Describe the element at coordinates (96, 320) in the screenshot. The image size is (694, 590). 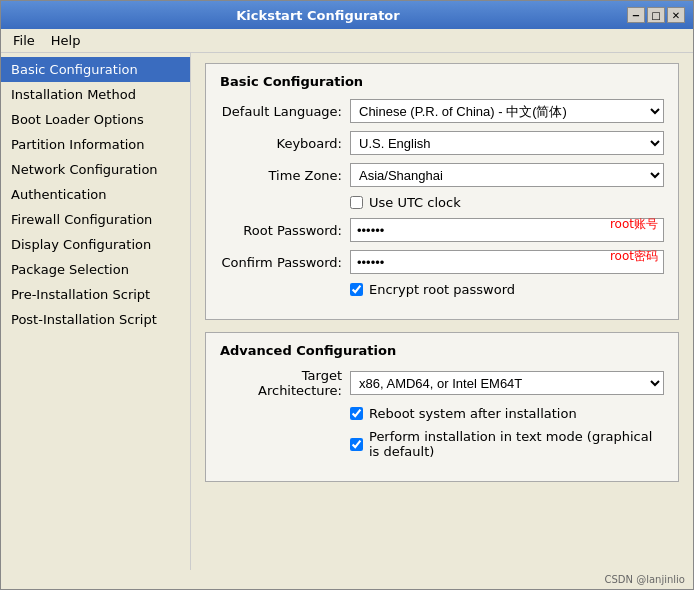
I see `sidebar-item-post-installation-script: Post-Installation Script` at that location.